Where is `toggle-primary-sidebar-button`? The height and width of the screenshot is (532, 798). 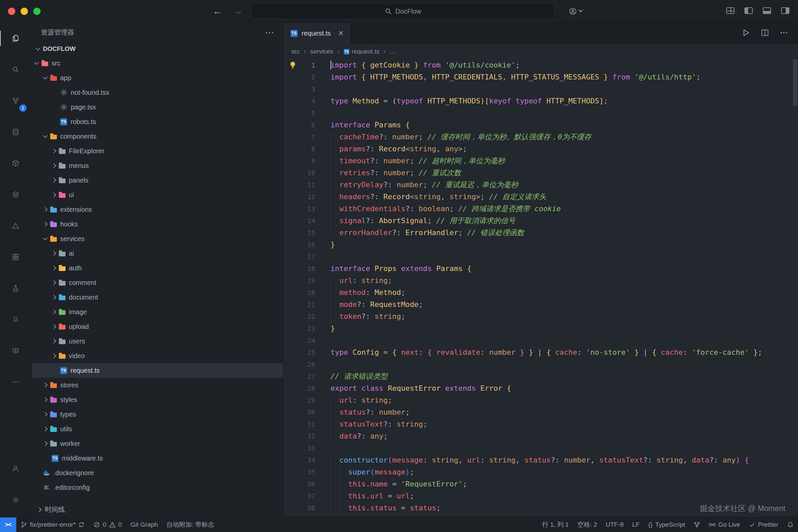 toggle-primary-sidebar-button is located at coordinates (748, 12).